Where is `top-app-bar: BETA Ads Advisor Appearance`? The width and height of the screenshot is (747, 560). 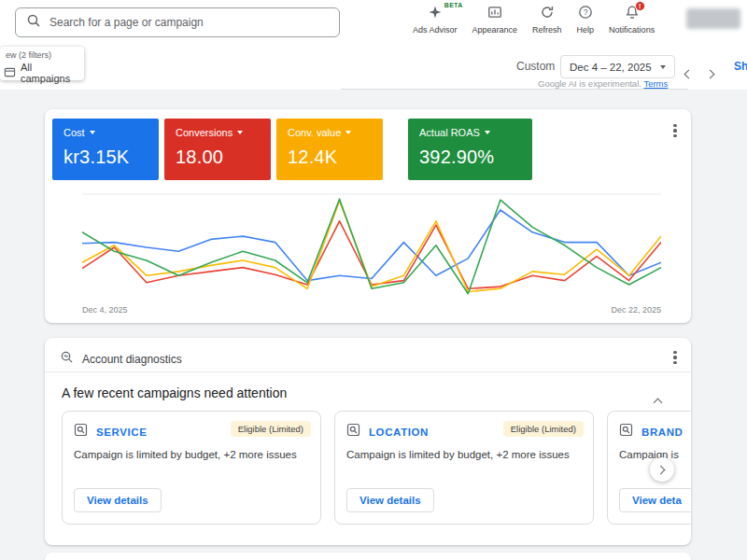
top-app-bar: BETA Ads Advisor Appearance is located at coordinates (374, 22).